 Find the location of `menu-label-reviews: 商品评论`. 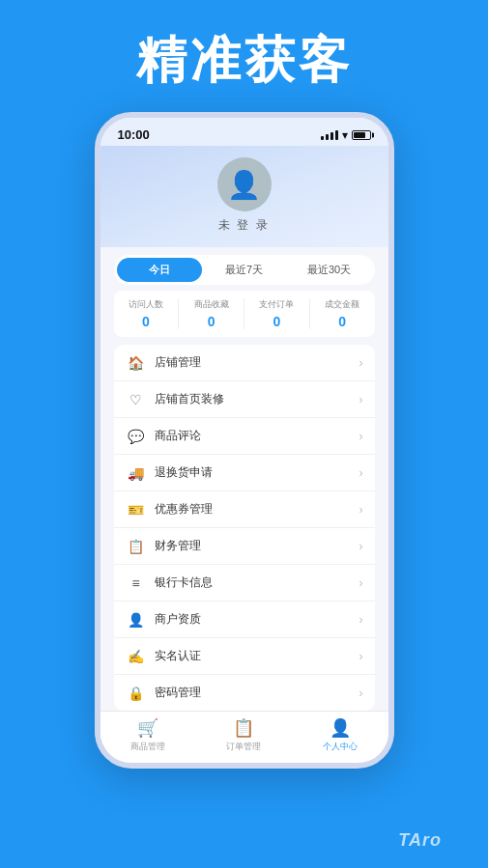

menu-label-reviews: 商品评论 is located at coordinates (257, 436).